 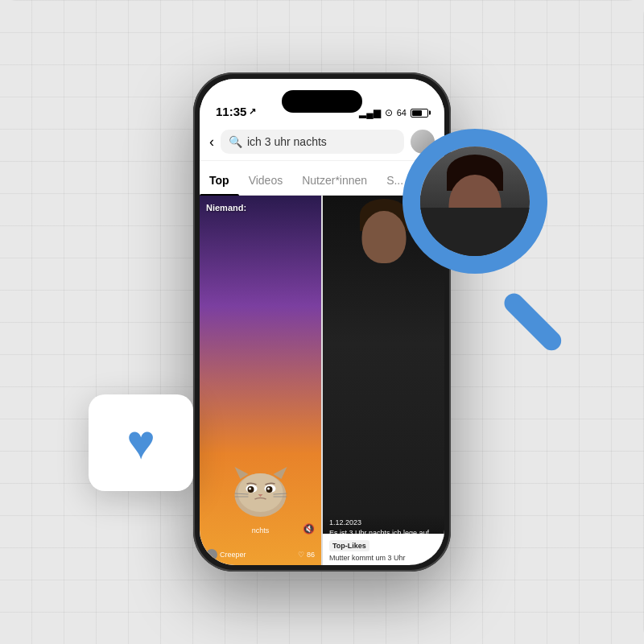 I want to click on battery-icon, so click(x=419, y=113).